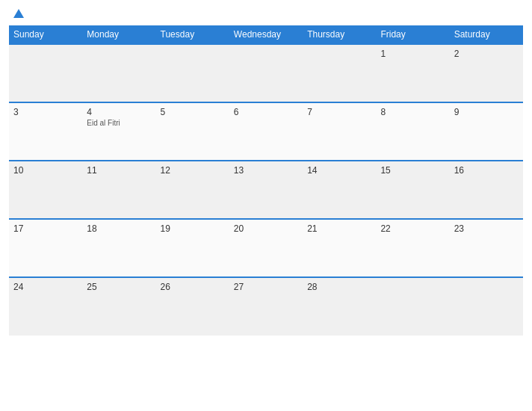 This screenshot has width=532, height=411. I want to click on col-header-sunday: Sunday, so click(46, 34).